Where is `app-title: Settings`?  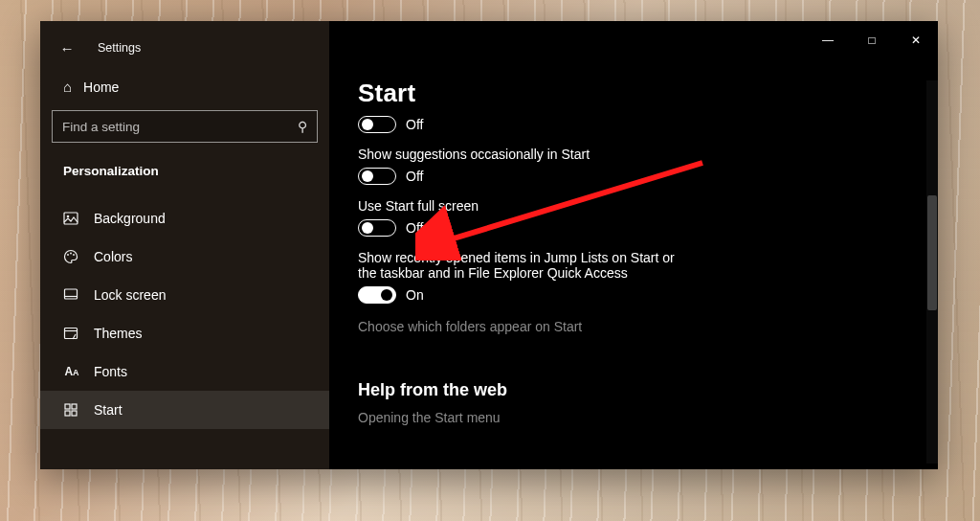 app-title: Settings is located at coordinates (119, 48).